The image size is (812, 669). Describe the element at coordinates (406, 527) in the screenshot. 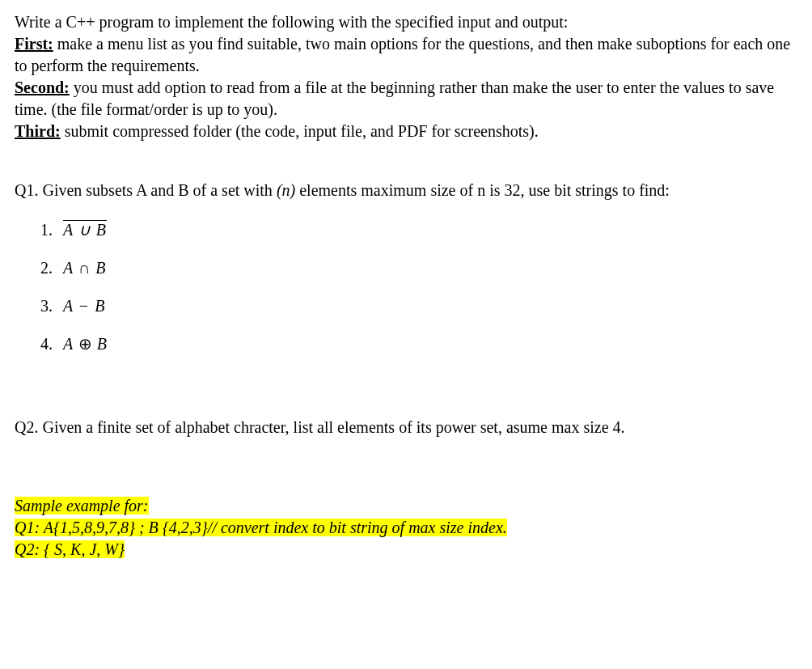

I see `sample-block: Sample example for: Q1: A{1,5,8,9,7,8} ;…` at that location.